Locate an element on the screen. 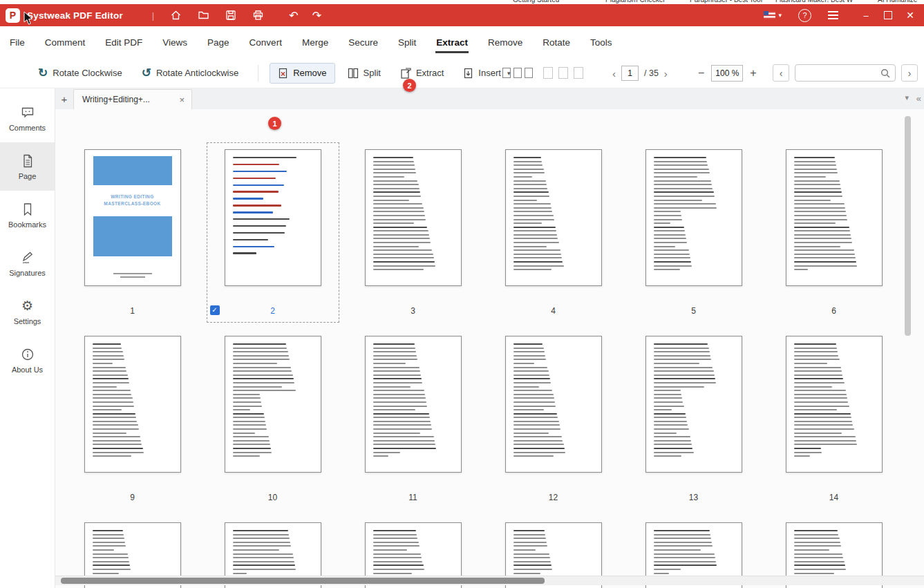 This screenshot has width=924, height=588. thumbnail-size-large-toggle is located at coordinates (563, 73).